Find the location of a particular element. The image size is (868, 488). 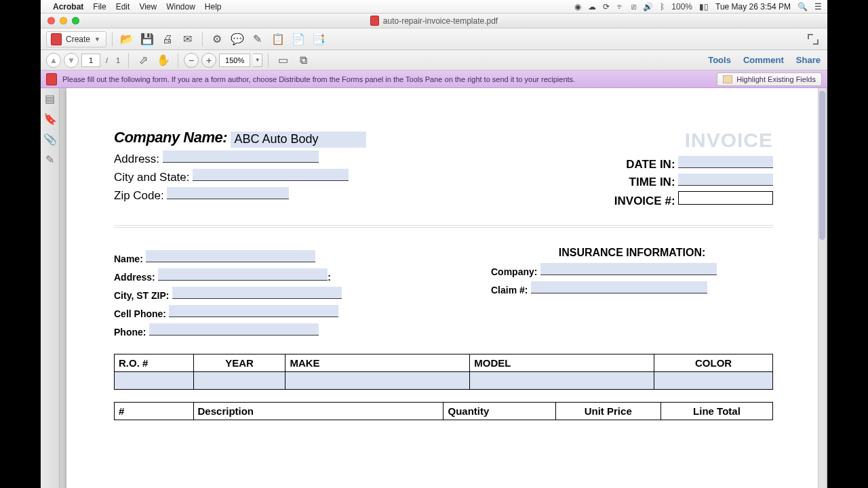

select-tool-button: ⬀ is located at coordinates (143, 60).